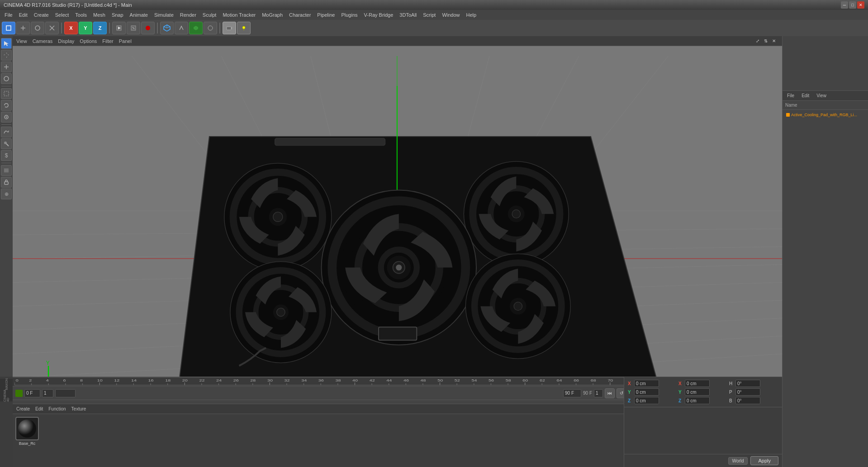 This screenshot has height=467, width=868. What do you see at coordinates (451, 15) in the screenshot?
I see `menu-window: Window` at bounding box center [451, 15].